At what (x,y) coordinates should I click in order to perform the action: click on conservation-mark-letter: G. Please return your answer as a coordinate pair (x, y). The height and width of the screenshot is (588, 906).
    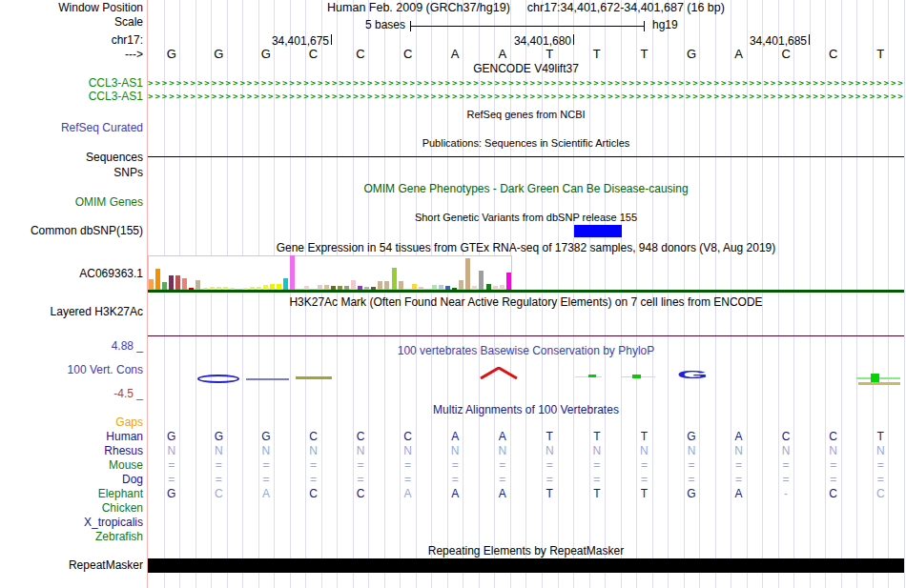
    Looking at the image, I should click on (692, 375).